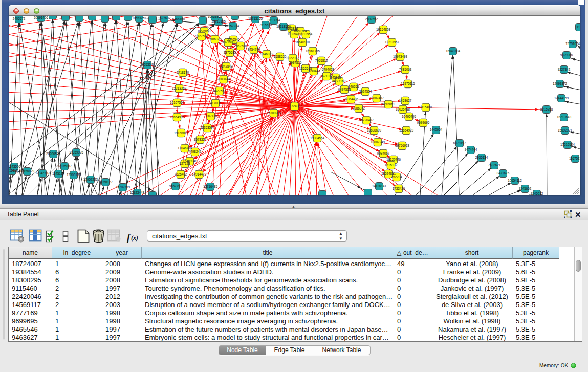 This screenshot has width=588, height=372. What do you see at coordinates (139, 18) in the screenshot?
I see `svg-text: 10553267` at bounding box center [139, 18].